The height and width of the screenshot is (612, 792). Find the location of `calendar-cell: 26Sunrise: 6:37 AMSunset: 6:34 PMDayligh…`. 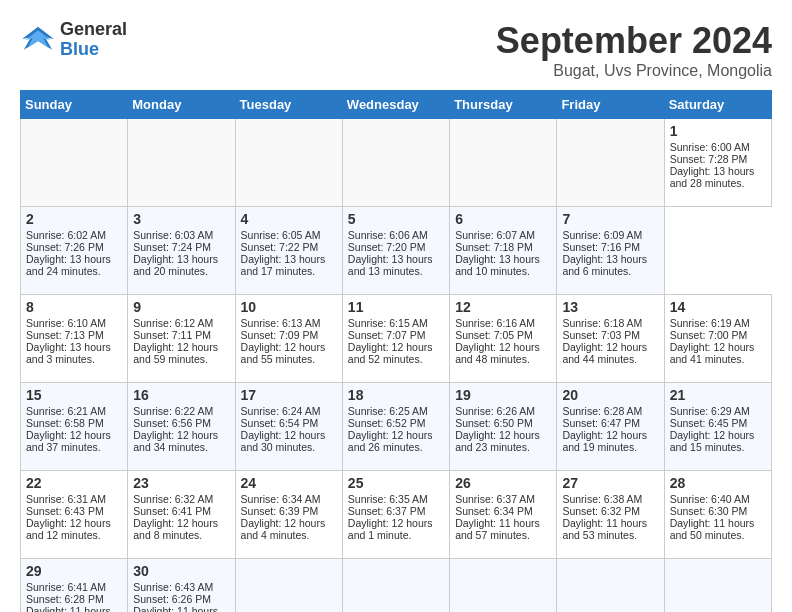

calendar-cell: 26Sunrise: 6:37 AMSunset: 6:34 PMDayligh… is located at coordinates (504, 515).